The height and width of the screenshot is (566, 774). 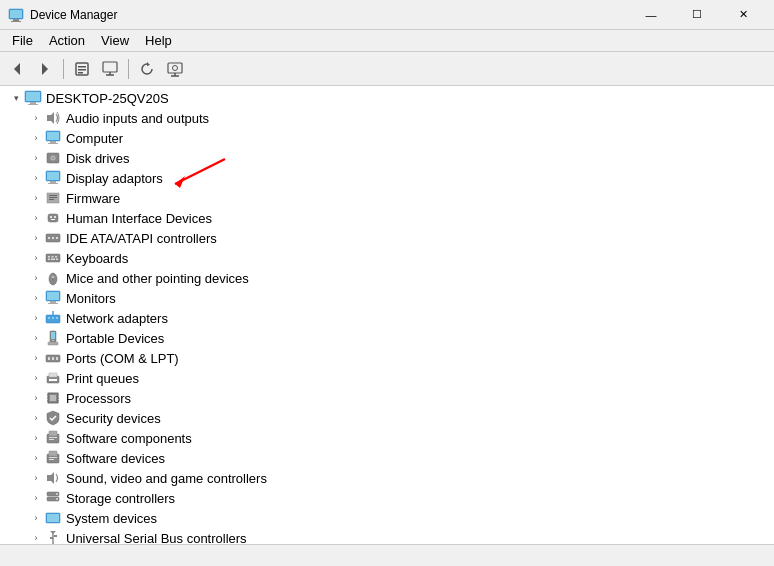 What do you see at coordinates (399, 536) in the screenshot?
I see `device-item-21: ›Universal Serial Bus controllers` at bounding box center [399, 536].